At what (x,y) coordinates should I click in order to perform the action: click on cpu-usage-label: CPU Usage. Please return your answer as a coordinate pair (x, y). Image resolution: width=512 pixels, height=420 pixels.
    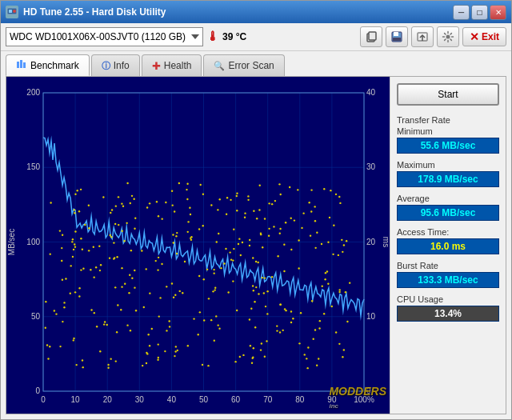
    Looking at the image, I should click on (448, 299).